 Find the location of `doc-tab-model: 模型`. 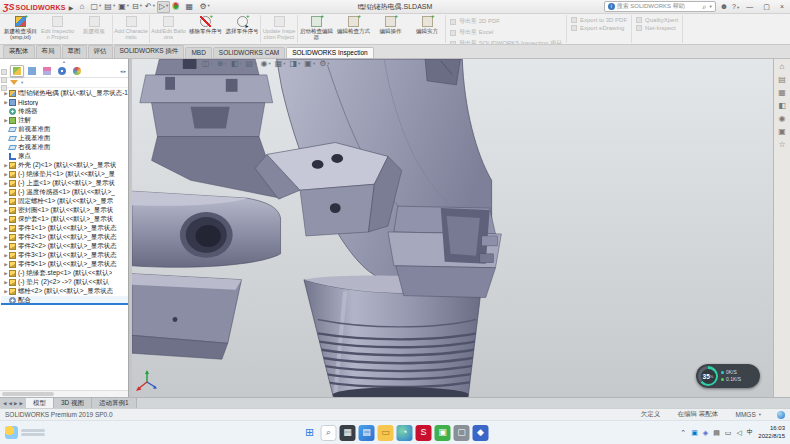

doc-tab-model: 模型 is located at coordinates (40, 403).